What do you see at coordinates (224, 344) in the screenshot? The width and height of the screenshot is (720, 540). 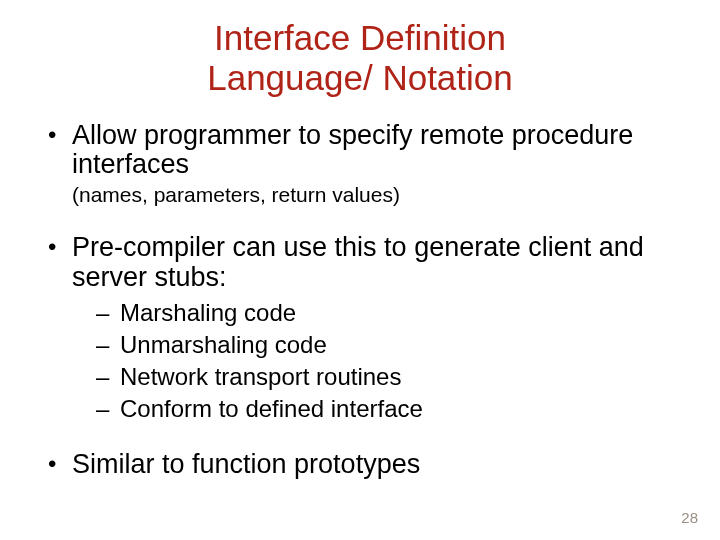 I see `sub-bullet-text: Unmarshaling code` at bounding box center [224, 344].